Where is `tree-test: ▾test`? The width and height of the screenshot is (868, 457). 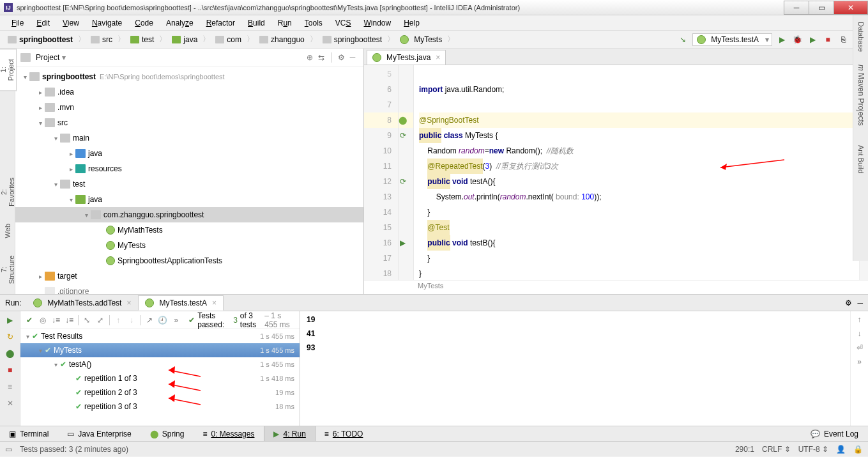 tree-test: ▾test is located at coordinates (189, 184).